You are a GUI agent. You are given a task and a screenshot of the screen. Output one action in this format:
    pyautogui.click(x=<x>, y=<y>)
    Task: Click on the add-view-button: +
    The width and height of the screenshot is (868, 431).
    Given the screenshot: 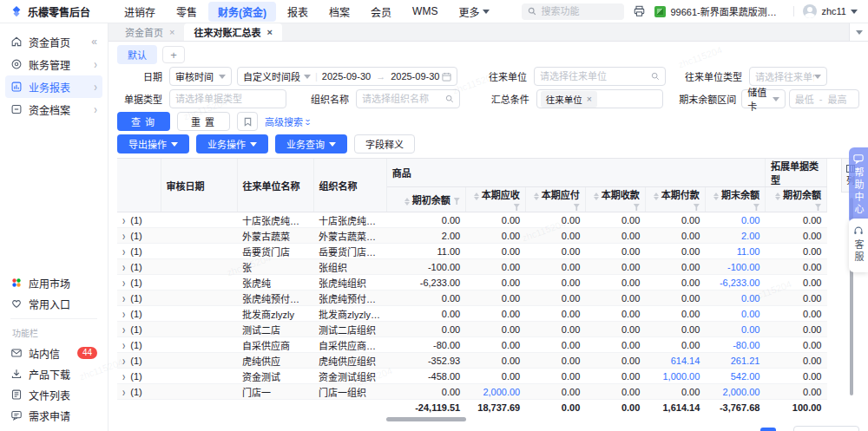 What is the action you would take?
    pyautogui.click(x=174, y=55)
    